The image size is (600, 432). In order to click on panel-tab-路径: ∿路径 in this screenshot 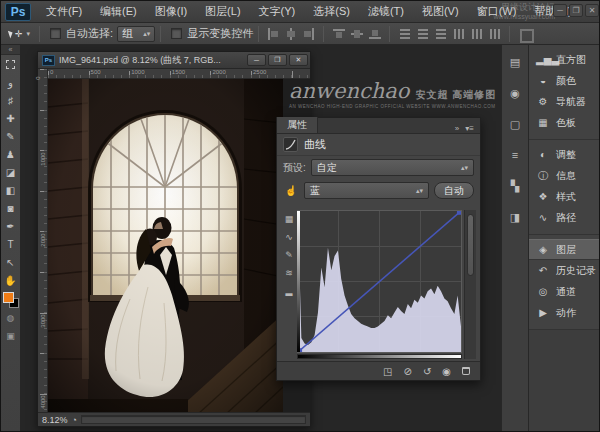, I will do `click(564, 218)`.